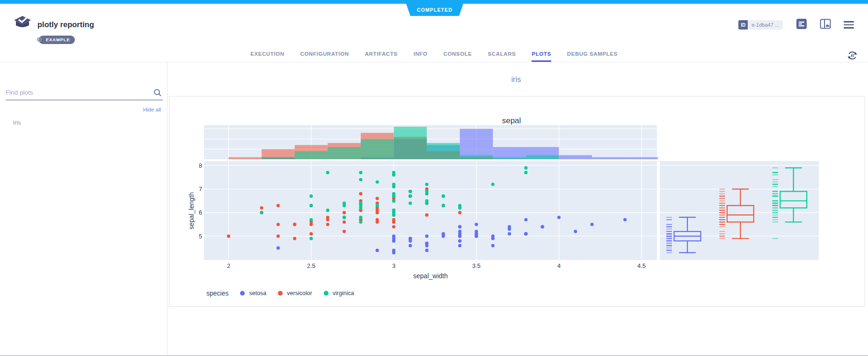 The width and height of the screenshot is (868, 356). I want to click on legend-item-setosa: setosa, so click(253, 293).